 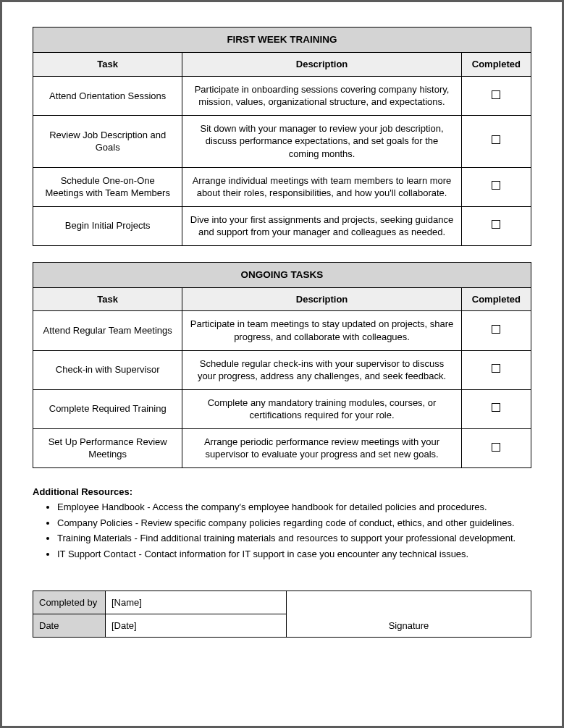 What do you see at coordinates (282, 41) in the screenshot?
I see `table-title: FIRST WEEK TRAINING` at bounding box center [282, 41].